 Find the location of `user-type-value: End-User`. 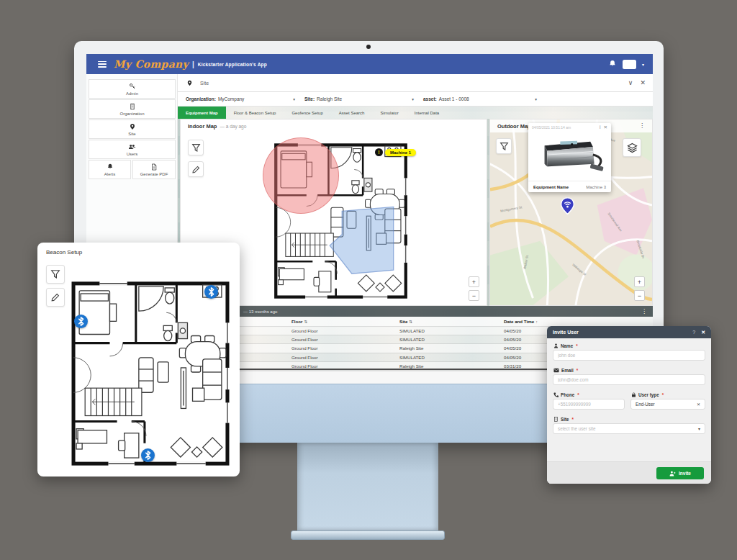

user-type-value: End-User is located at coordinates (645, 405).